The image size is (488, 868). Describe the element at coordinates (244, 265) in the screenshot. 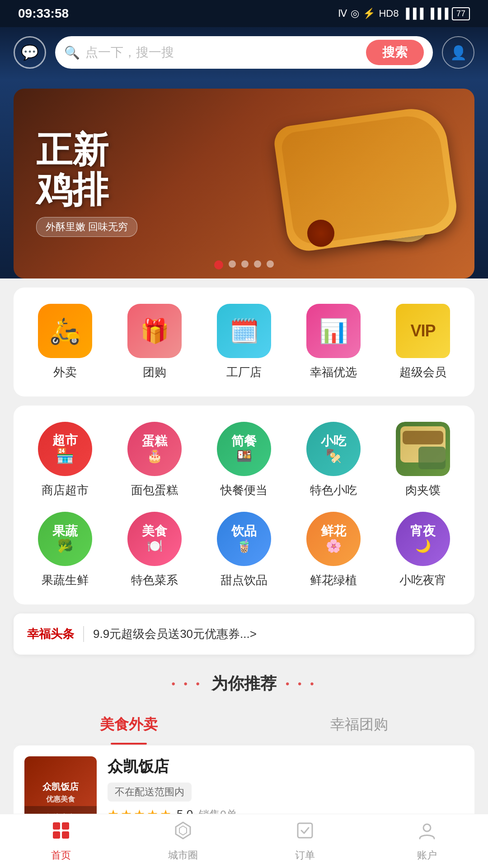

I see `banner-dots` at that location.